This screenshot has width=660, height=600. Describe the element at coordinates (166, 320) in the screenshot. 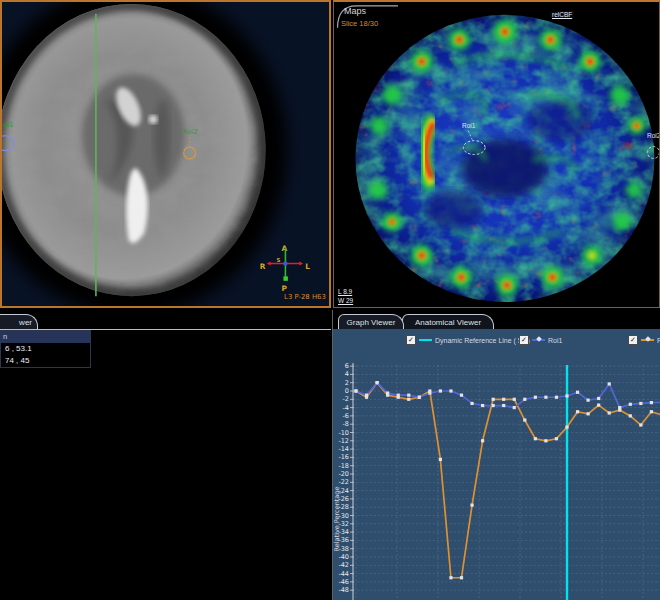

I see `viewer-tabbar: wer` at that location.